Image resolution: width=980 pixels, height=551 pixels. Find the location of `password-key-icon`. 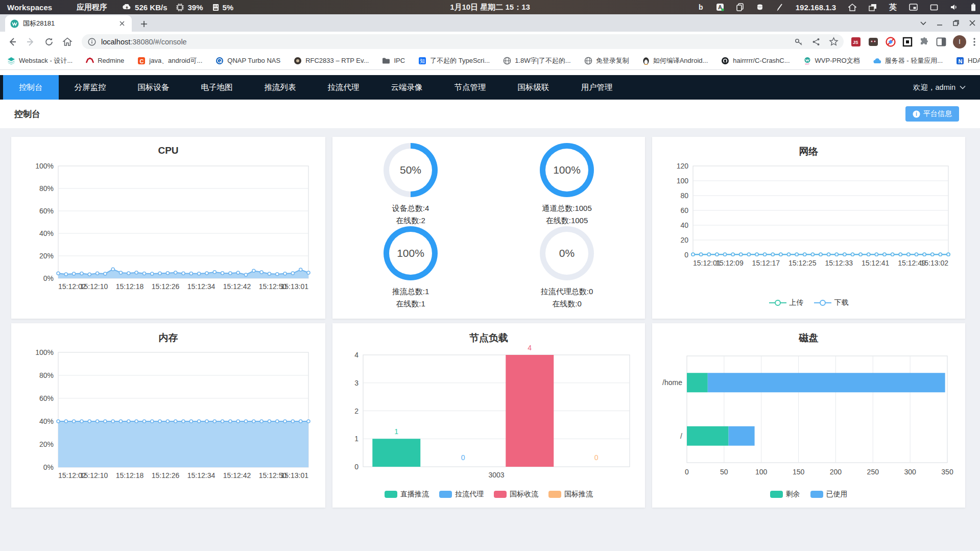

password-key-icon is located at coordinates (799, 42).